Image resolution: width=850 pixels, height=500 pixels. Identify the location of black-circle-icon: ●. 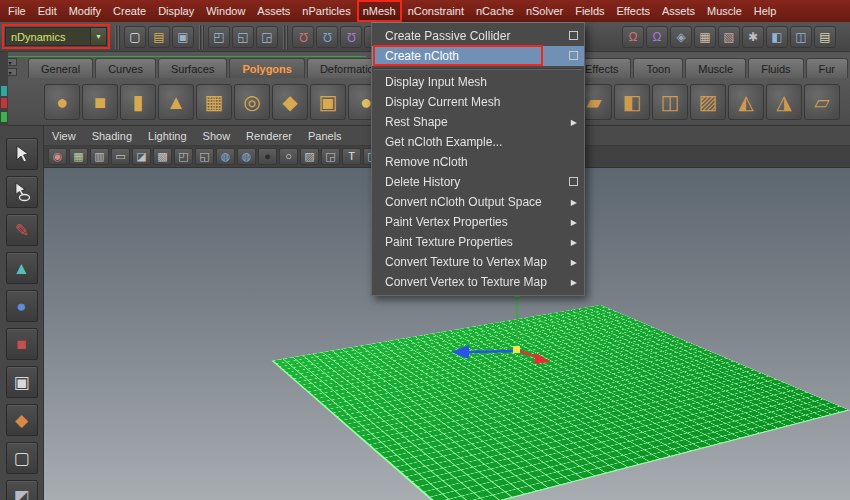
(268, 156).